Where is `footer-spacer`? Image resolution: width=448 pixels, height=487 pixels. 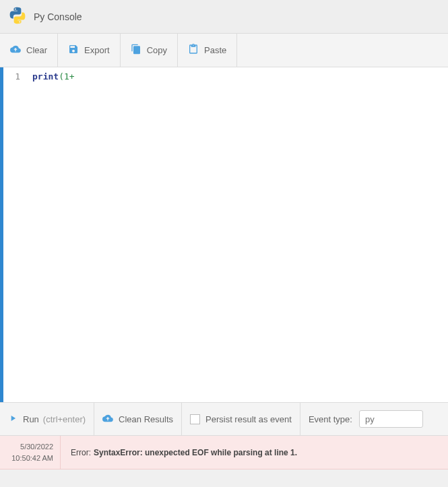 footer-spacer is located at coordinates (224, 478).